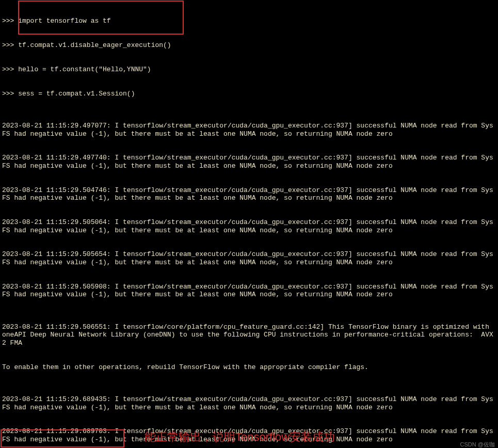  Describe the element at coordinates (249, 45) in the screenshot. I see `python-input: >>> tf.compat.v1.disable_eager_execution…` at that location.